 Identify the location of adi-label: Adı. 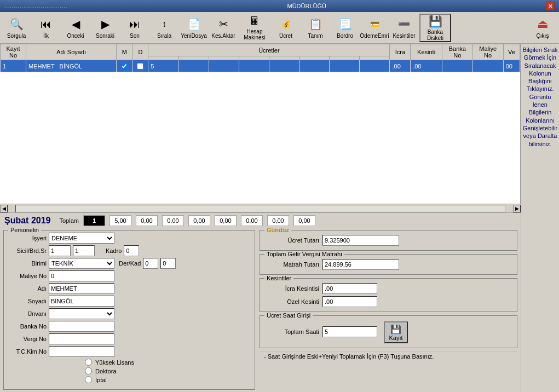
(27, 289).